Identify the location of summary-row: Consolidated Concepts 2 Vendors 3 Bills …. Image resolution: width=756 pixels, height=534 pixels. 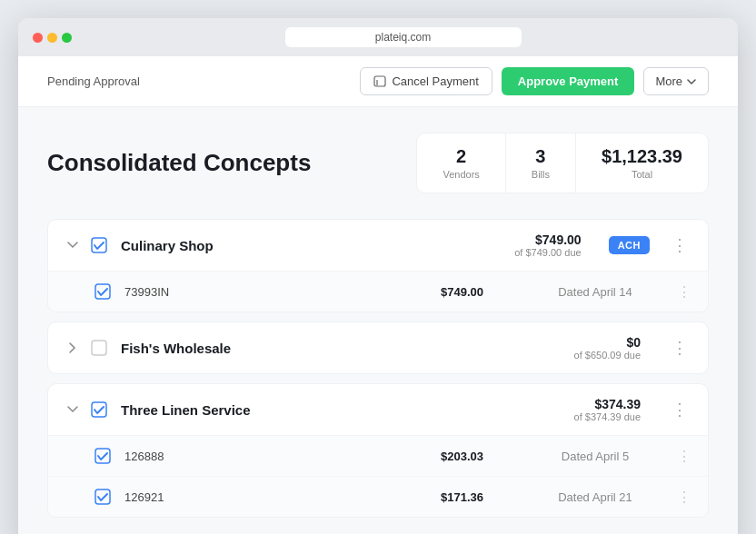
(378, 163).